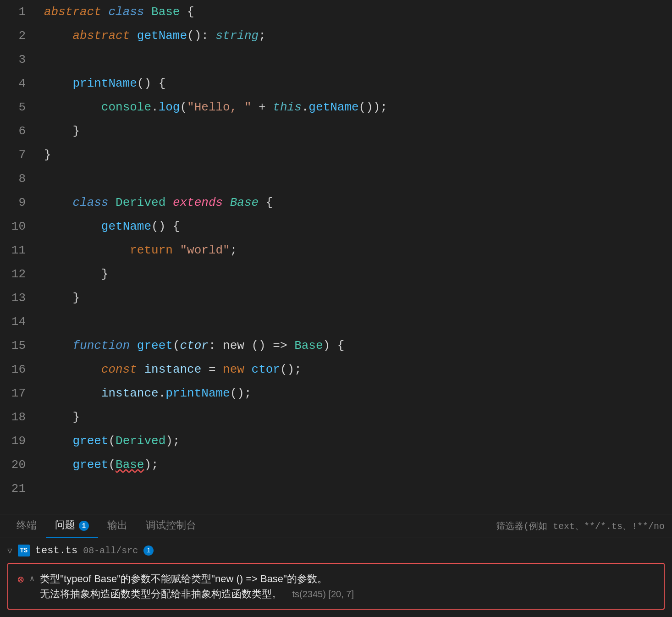 Image resolution: width=672 pixels, height=617 pixels. I want to click on code-line: 13 }, so click(336, 298).